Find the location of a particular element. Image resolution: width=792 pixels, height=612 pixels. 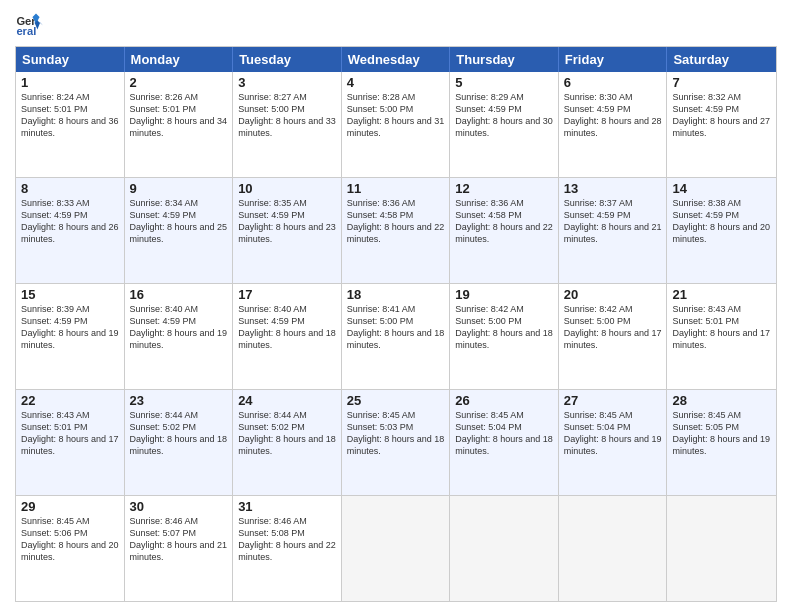

day-info: Sunrise: 8:38 AMSunset: 4:59 PMDaylight:… is located at coordinates (722, 222).